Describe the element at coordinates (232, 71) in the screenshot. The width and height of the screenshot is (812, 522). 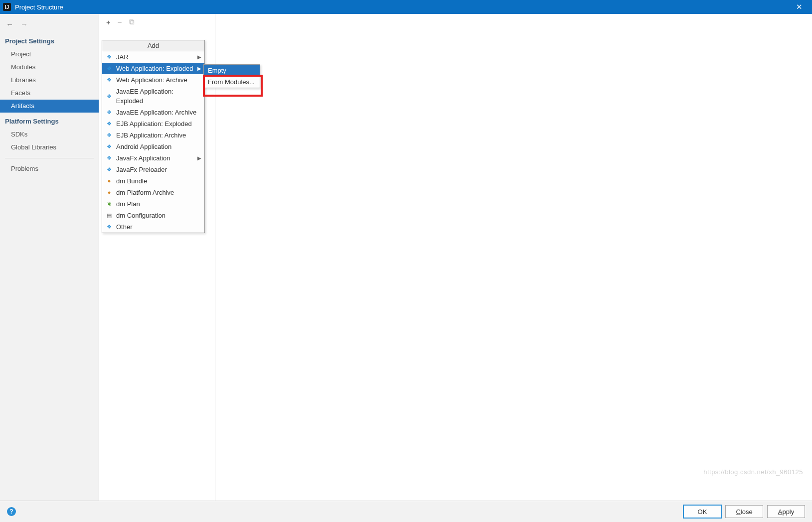
I see `submenu-item: Empty` at that location.